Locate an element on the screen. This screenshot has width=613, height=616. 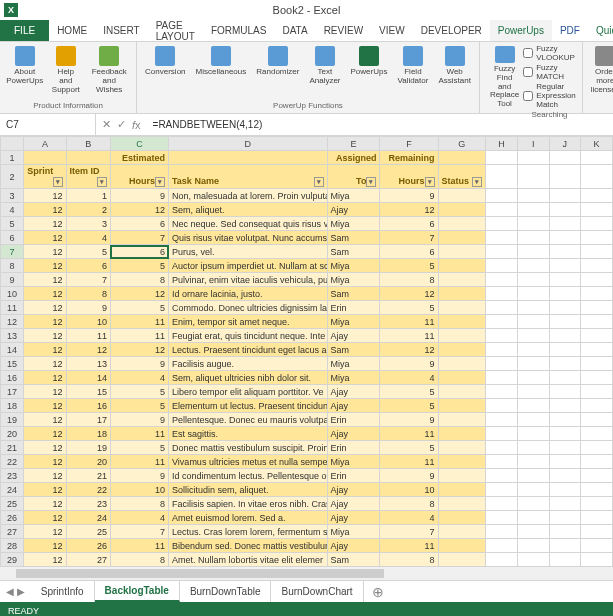
row-header: 14 is located at coordinates (12, 350).